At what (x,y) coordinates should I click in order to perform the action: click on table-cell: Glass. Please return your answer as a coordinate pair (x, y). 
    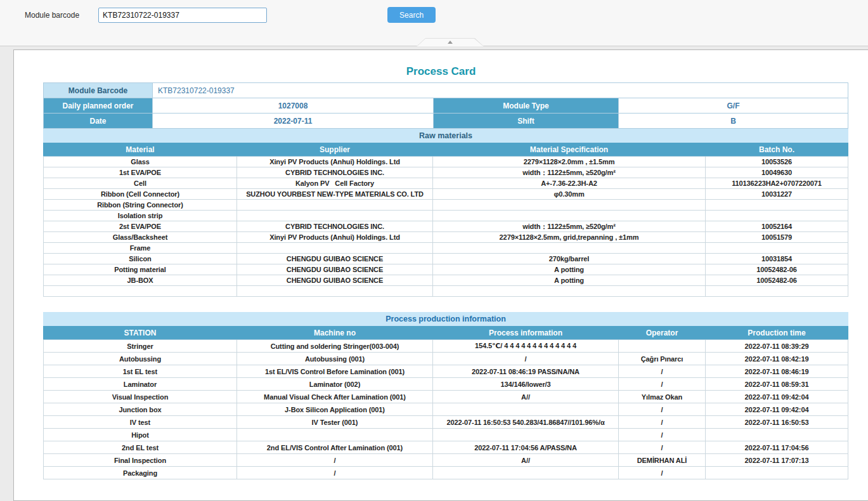
    Looking at the image, I should click on (141, 162).